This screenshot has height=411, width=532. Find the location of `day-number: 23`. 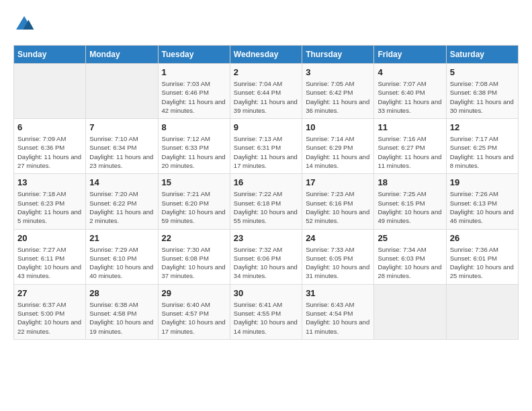

day-number: 23 is located at coordinates (266, 238).